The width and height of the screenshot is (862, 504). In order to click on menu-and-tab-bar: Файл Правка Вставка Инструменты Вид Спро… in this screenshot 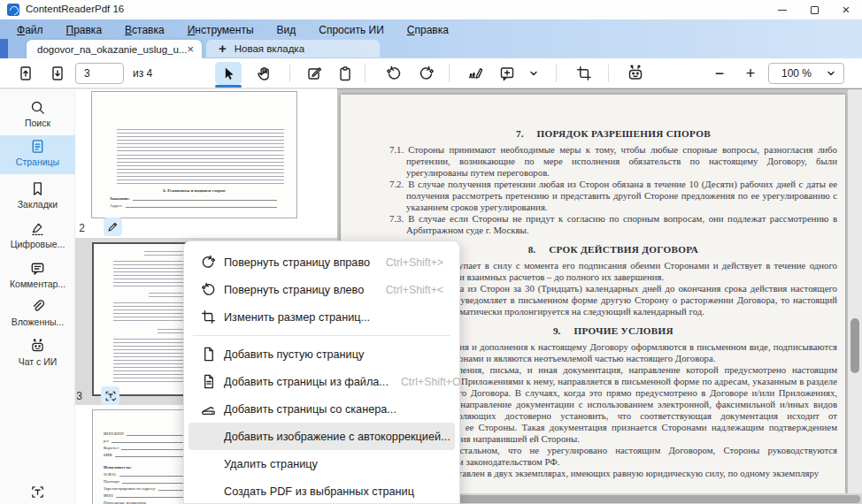, I will do `click(431, 39)`.